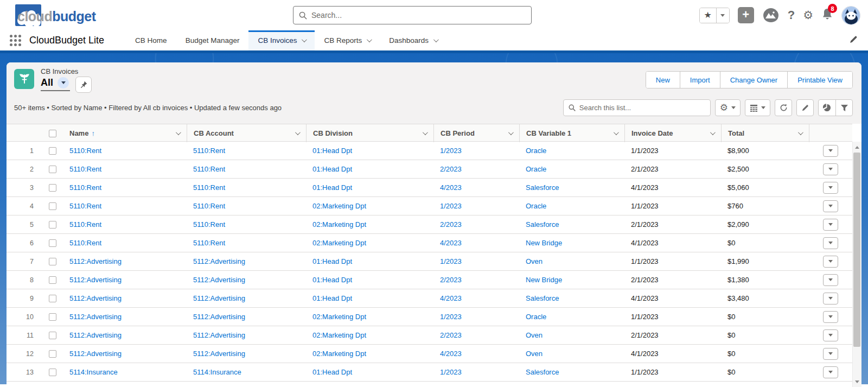  I want to click on change-owner-button: Change Owner, so click(754, 80).